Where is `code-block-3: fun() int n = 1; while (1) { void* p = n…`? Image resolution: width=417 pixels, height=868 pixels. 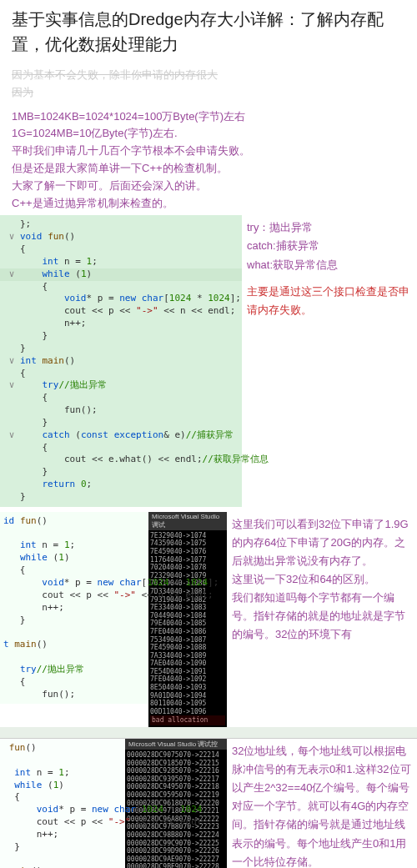 code-block-3: fun() int n = 1; while (1) { void* p = n… is located at coordinates (63, 804).